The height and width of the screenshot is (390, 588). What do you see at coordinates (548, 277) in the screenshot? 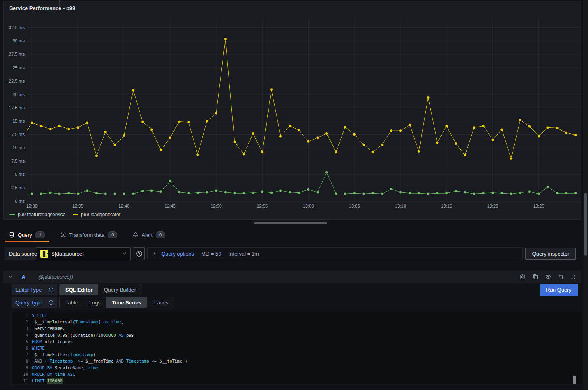
I see `eye-icon` at bounding box center [548, 277].